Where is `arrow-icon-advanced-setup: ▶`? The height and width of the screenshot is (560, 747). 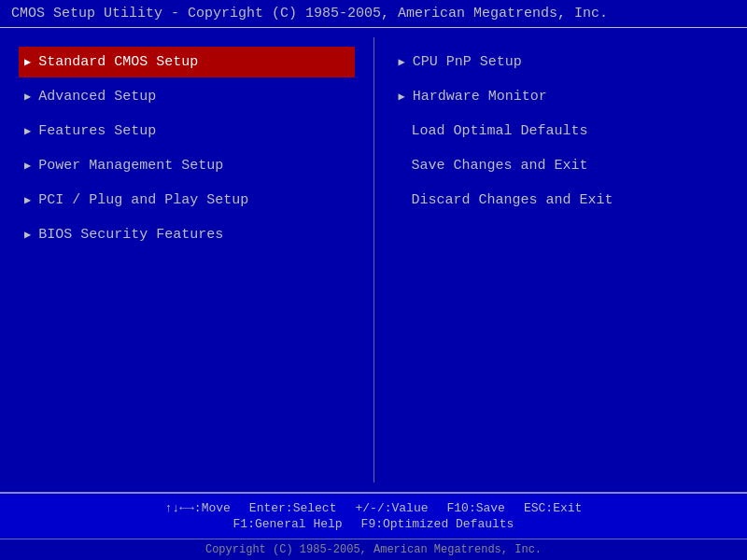
arrow-icon-advanced-setup: ▶ is located at coordinates (28, 97).